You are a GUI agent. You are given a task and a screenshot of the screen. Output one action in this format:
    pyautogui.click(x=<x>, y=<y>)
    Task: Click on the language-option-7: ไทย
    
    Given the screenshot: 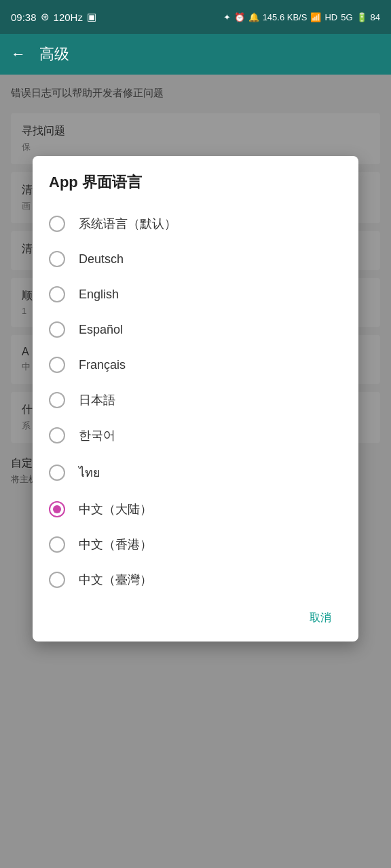 What is the action you would take?
    pyautogui.click(x=196, y=472)
    